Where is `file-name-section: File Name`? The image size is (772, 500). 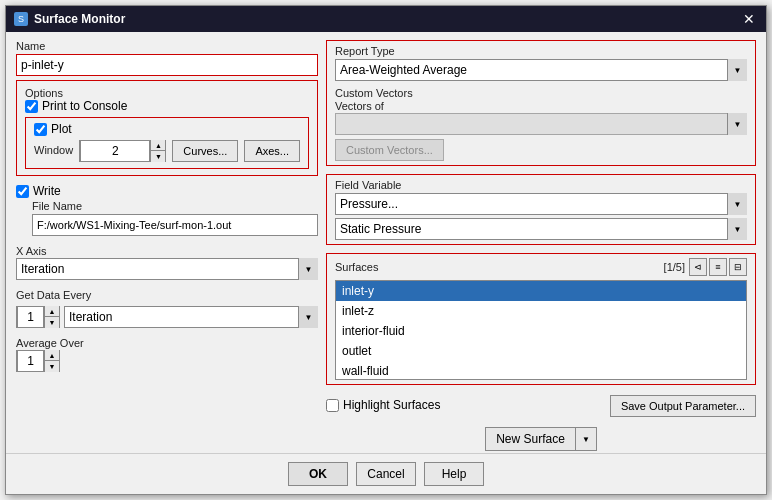 file-name-section: File Name is located at coordinates (175, 218).